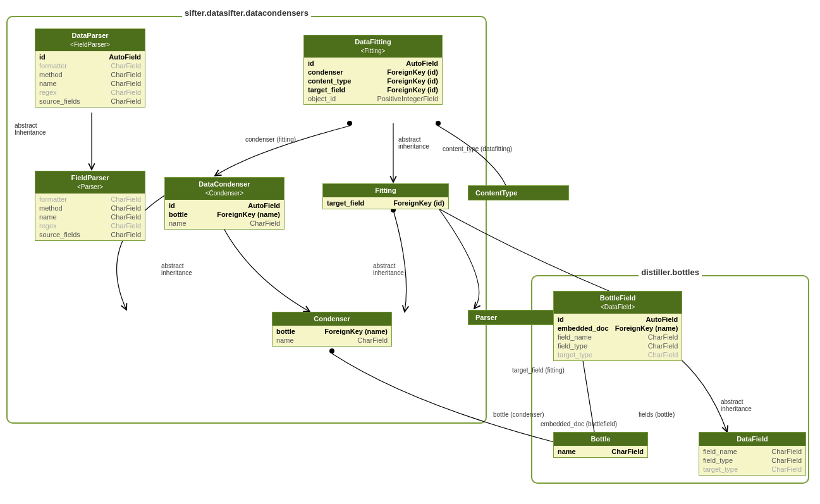 This screenshot has width=820, height=504. Describe the element at coordinates (373, 51) in the screenshot. I see `entity-datafitting-stereotype: <Fitting>` at that location.